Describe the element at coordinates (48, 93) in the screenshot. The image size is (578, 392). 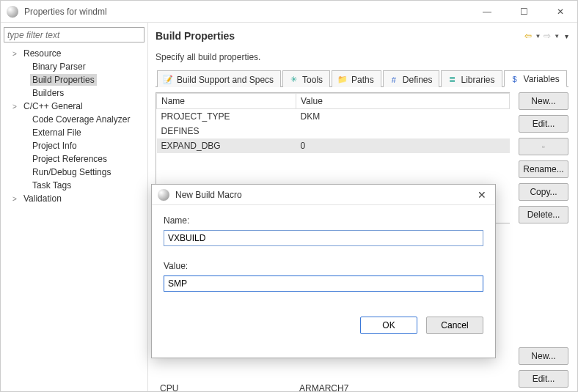
I see `tree-item-label: Builders` at that location.